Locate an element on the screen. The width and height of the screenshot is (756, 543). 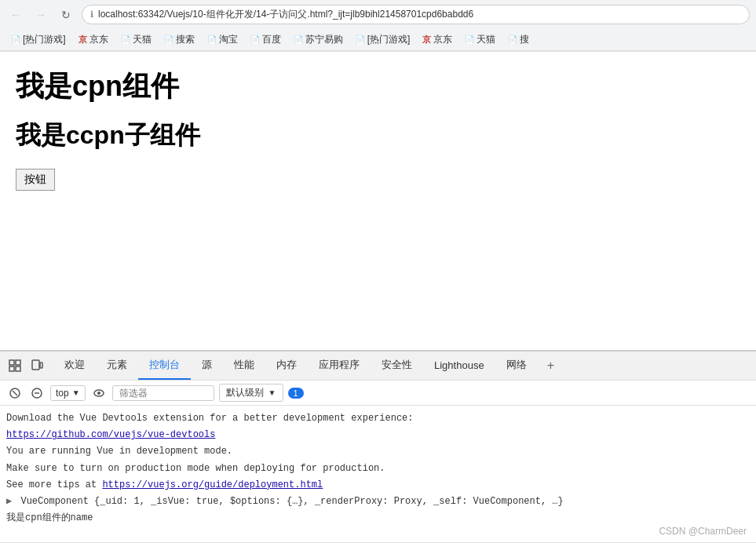
console-message-devtools-link: https://github.com/vuejs/vue-devtools is located at coordinates (378, 435).